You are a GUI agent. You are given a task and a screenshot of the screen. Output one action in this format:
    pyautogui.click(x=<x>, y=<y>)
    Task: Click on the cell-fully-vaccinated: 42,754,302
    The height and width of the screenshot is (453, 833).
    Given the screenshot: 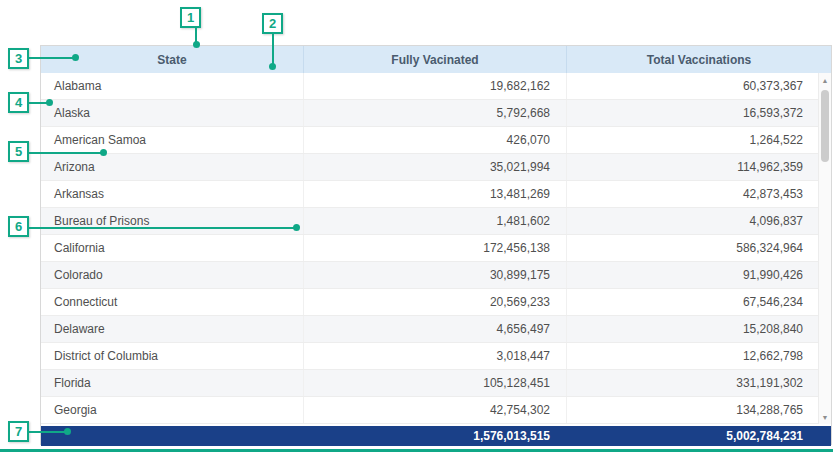 What is the action you would take?
    pyautogui.click(x=434, y=410)
    